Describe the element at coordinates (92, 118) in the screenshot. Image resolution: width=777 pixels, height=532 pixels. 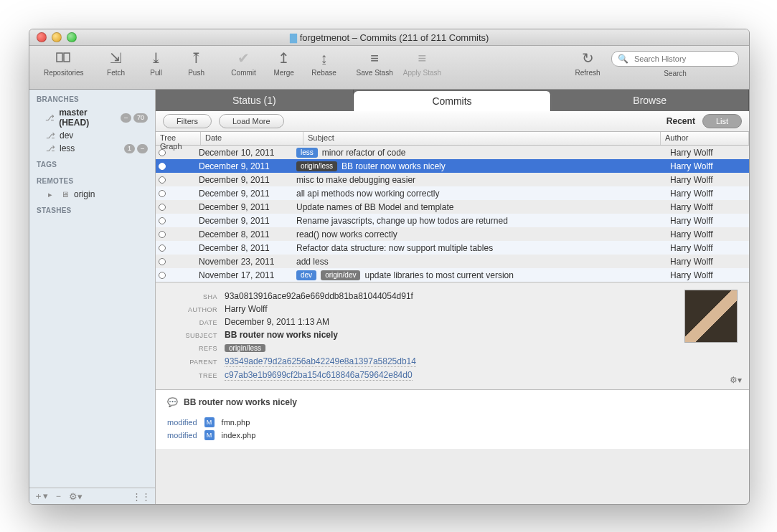
I see `branch-master: ⎇ master (HEAD) –70` at that location.